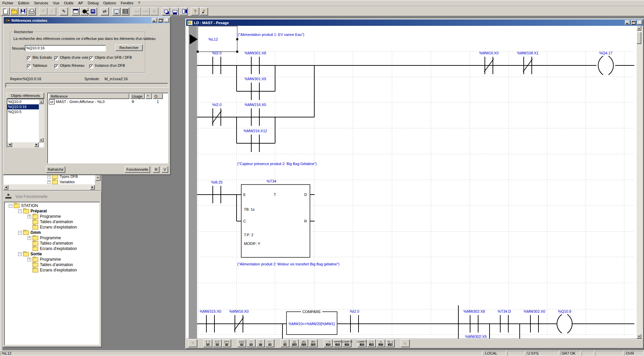 The image size is (644, 356). I want to click on object-item: %Q10.0, so click(23, 102).